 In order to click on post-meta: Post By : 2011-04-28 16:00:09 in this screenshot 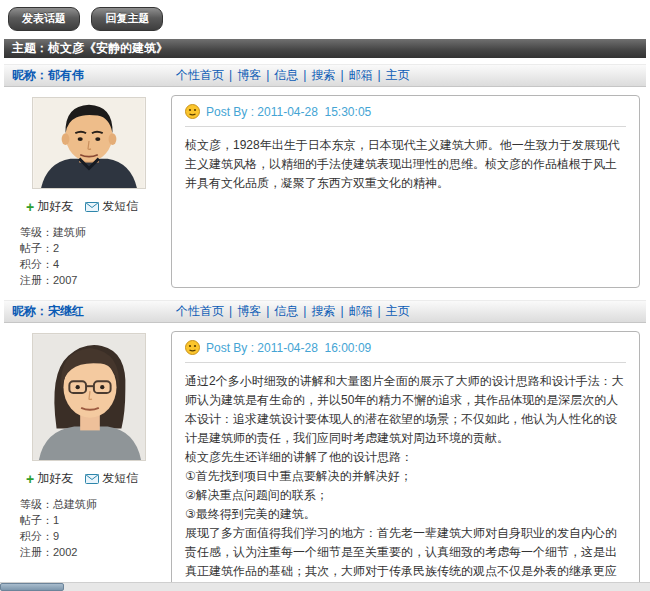, I will do `click(406, 352)`.